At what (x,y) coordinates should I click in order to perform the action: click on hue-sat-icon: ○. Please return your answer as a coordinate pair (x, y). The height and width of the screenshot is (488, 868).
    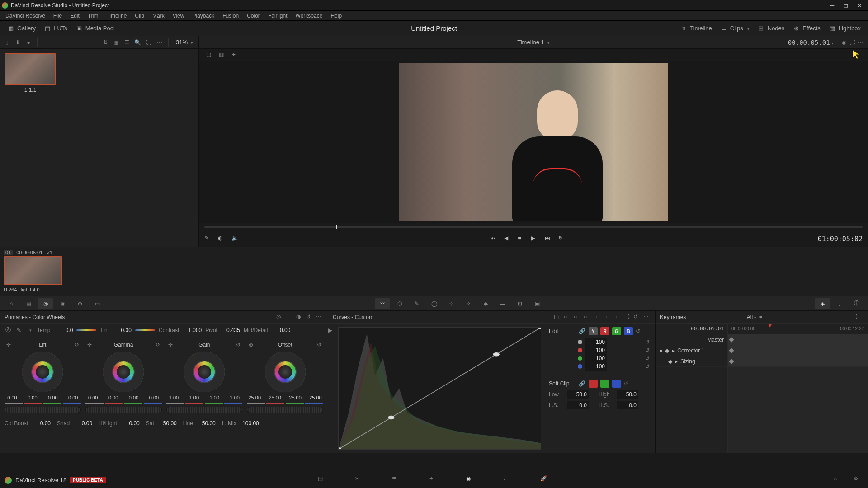
    Looking at the image, I should click on (577, 317).